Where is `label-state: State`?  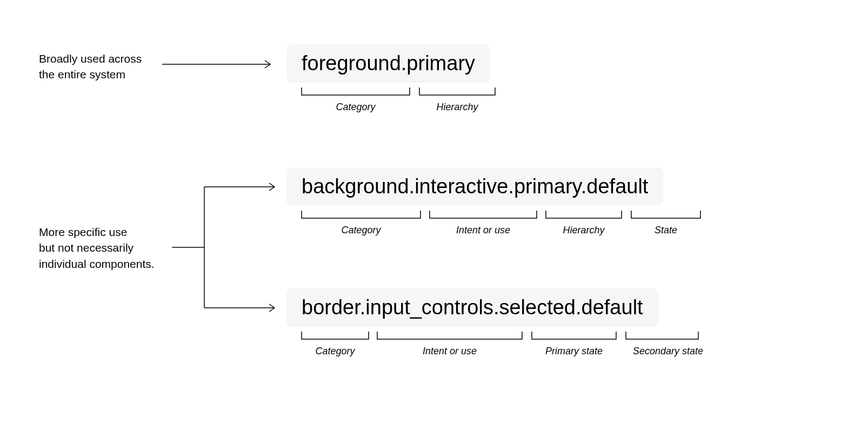 label-state: State is located at coordinates (666, 230).